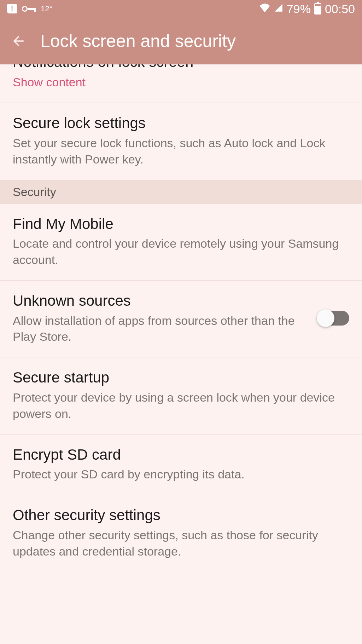  Describe the element at coordinates (47, 9) in the screenshot. I see `temperature-indicator: 12°` at that location.